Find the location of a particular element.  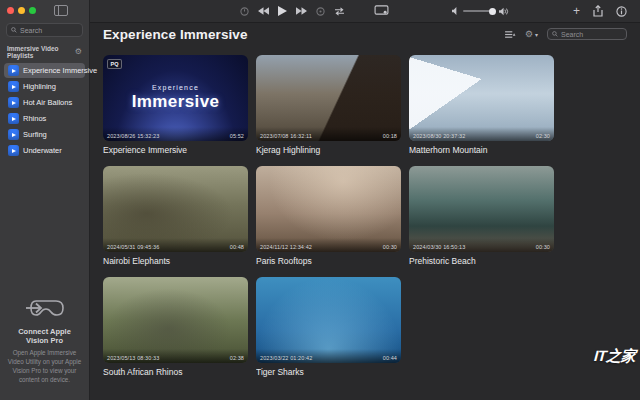

playlist-label: Highlining is located at coordinates (40, 86).